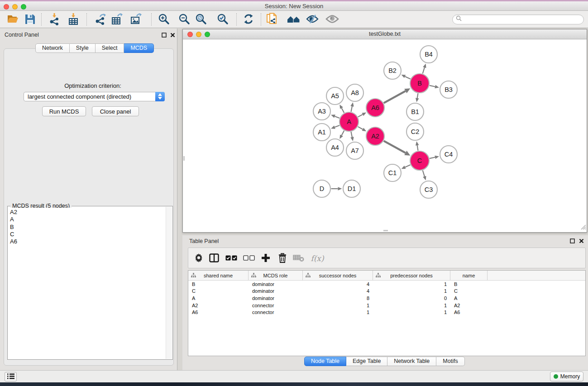 Image resolution: width=588 pixels, height=386 pixels. I want to click on tab-edge-table: Edge Table, so click(367, 361).